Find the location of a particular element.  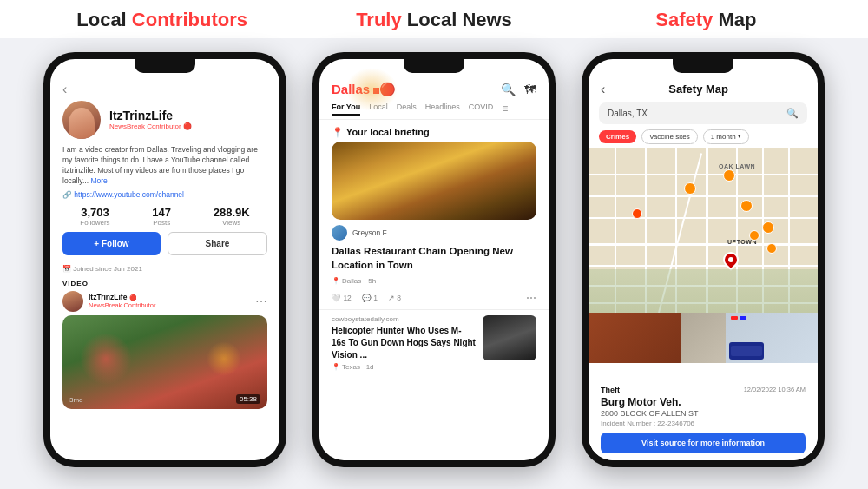

shares-count: ↗ 8 is located at coordinates (394, 298).